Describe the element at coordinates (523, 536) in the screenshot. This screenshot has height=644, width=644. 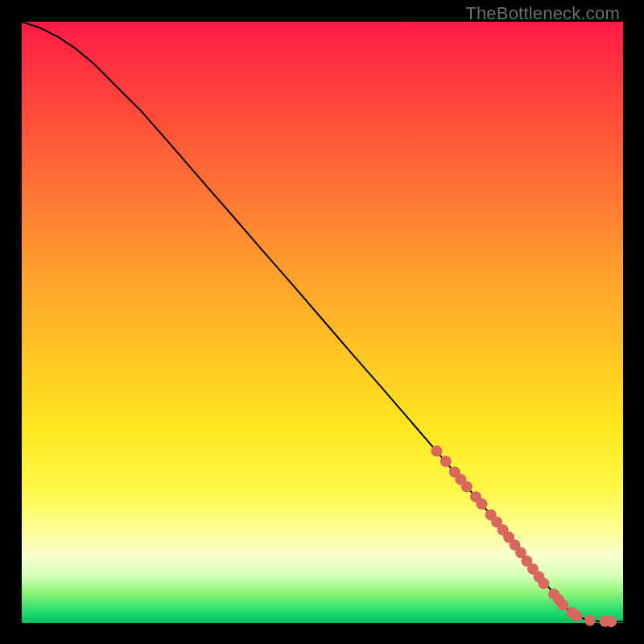
I see `curve-markers` at that location.